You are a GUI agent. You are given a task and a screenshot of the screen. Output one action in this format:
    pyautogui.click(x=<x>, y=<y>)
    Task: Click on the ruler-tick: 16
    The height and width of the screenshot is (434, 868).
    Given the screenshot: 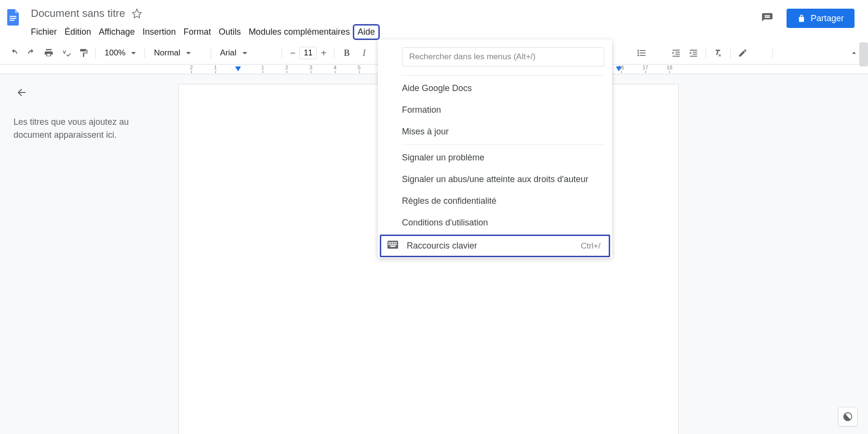 What is the action you would take?
    pyautogui.click(x=621, y=67)
    